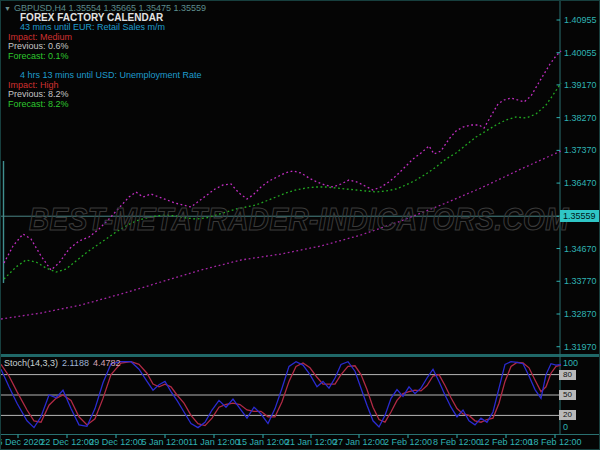 Image resolution: width=600 pixels, height=450 pixels. Describe the element at coordinates (263, 442) in the screenshot. I see `time-axis-label: 15 Jan 12:00` at that location.